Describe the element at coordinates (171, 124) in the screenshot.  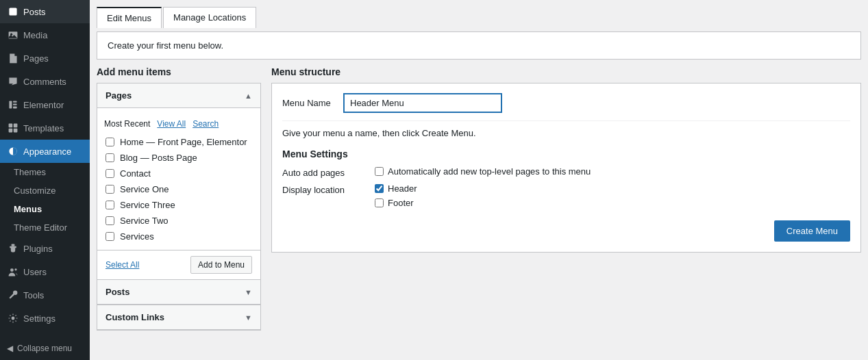
I see `page-tab-view-all: View All` at that location.